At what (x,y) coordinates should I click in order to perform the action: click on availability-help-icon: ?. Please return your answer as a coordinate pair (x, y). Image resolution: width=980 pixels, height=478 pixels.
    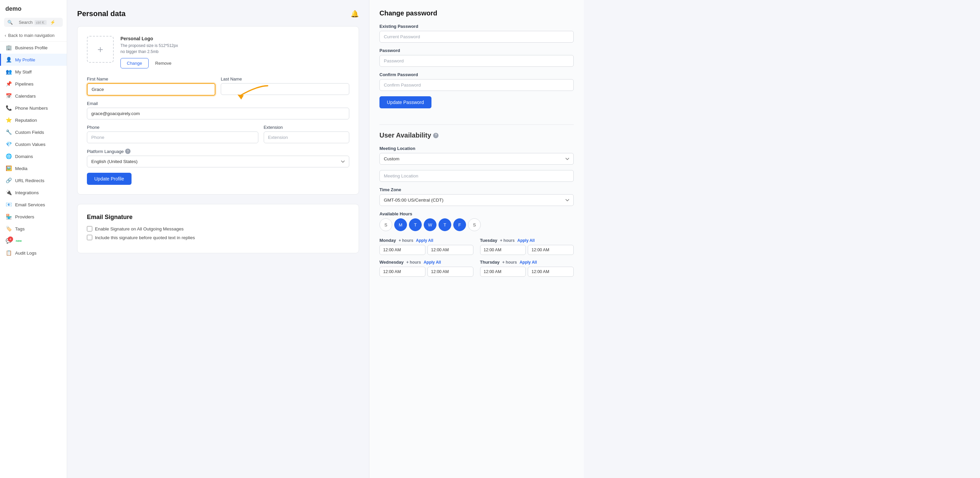
    Looking at the image, I should click on (436, 135).